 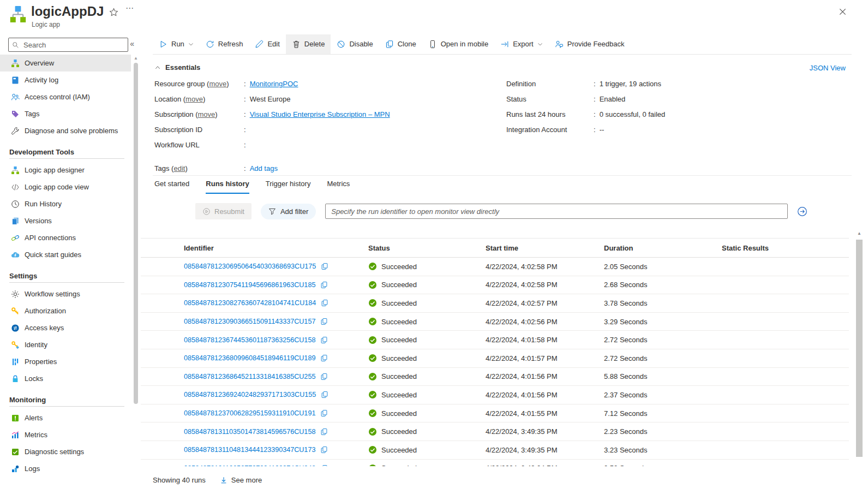 What do you see at coordinates (267, 44) in the screenshot?
I see `edit-button: Edit` at bounding box center [267, 44].